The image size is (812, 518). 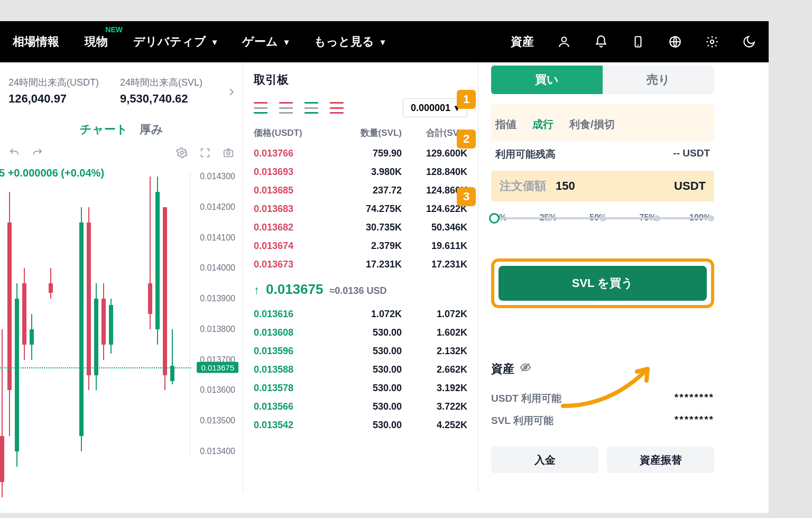 What do you see at coordinates (293, 333) in the screenshot?
I see `ob-price: 0.013608` at bounding box center [293, 333].